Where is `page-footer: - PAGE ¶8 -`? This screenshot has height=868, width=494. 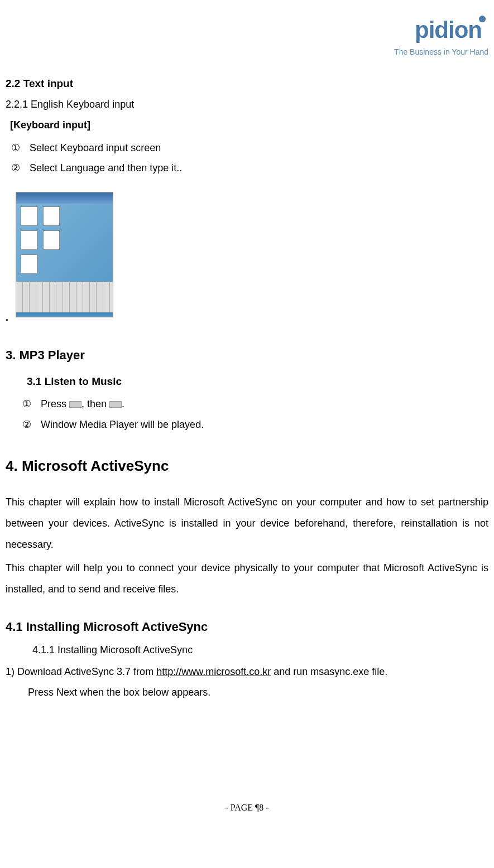
page-footer: - PAGE ¶8 - is located at coordinates (247, 808).